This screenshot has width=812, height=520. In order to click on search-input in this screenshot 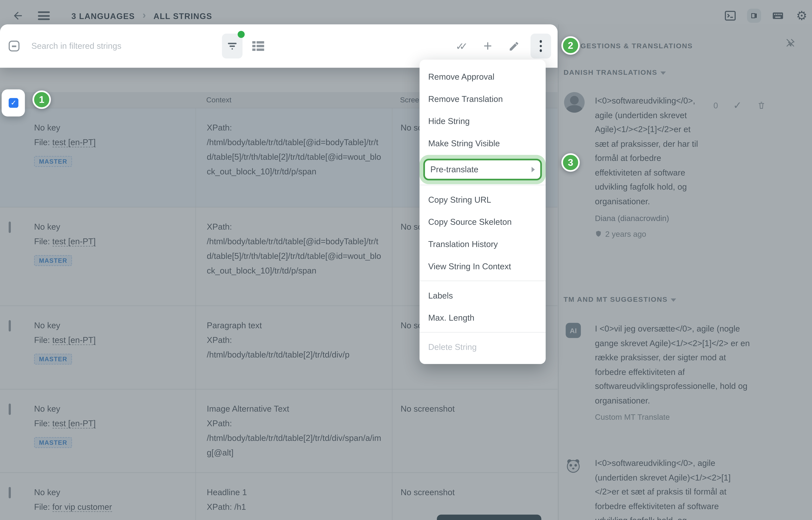, I will do `click(106, 46)`.